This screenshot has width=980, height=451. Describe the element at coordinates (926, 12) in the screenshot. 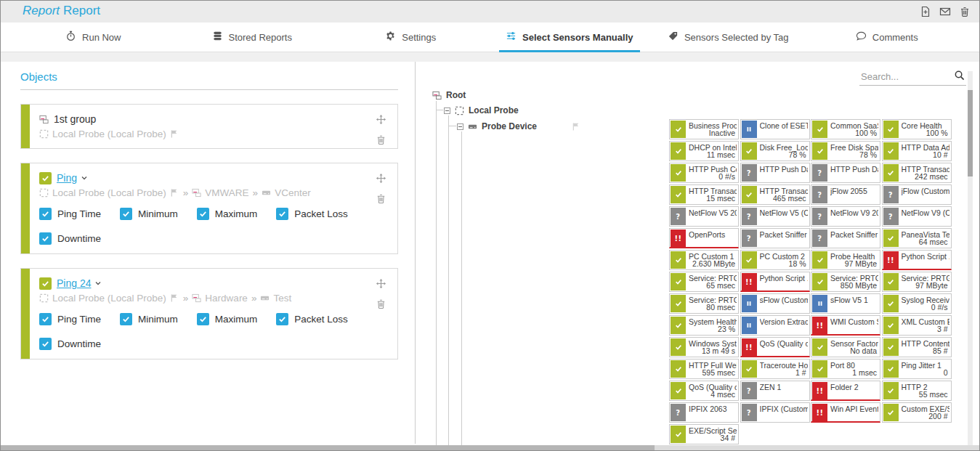

I see `add-report-button` at that location.